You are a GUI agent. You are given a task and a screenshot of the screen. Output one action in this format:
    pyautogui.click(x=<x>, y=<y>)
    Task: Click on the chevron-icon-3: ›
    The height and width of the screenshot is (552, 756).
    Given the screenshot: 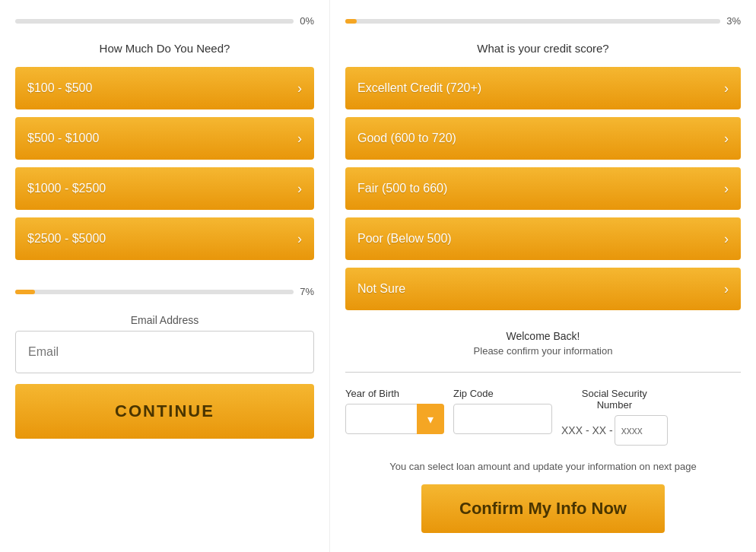 What is the action you would take?
    pyautogui.click(x=300, y=189)
    